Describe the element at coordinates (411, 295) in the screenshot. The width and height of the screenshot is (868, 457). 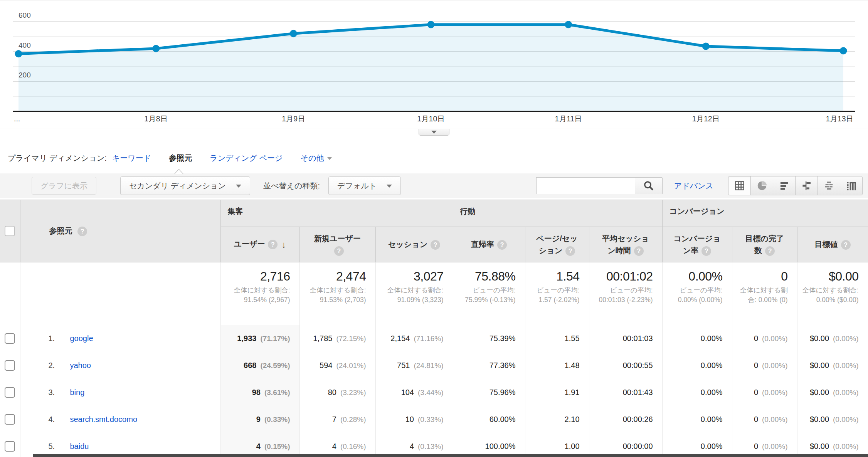
I see `summary-subtext: 全体に対する割合: 91.09% (3,323)` at that location.